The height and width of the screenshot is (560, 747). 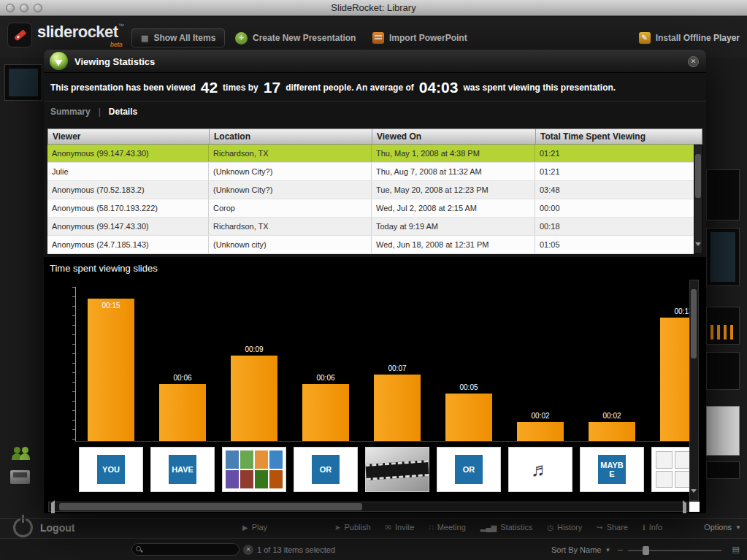 I want to click on toolbar-item: ✉ Invite, so click(x=400, y=527).